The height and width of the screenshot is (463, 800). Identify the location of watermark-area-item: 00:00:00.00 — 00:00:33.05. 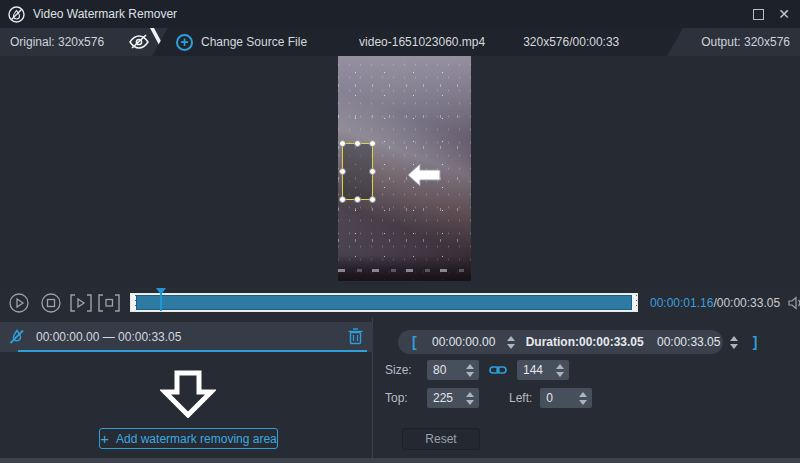
(186, 337).